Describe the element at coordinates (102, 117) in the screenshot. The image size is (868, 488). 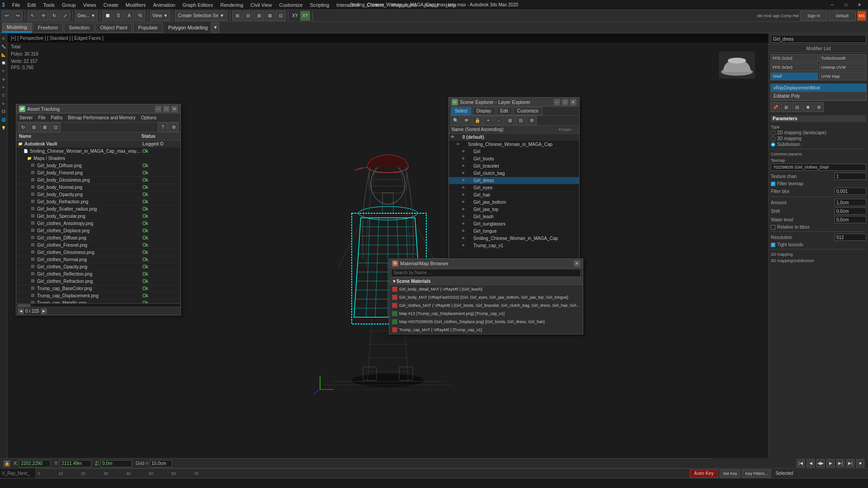
I see `asset-menu-bitmap-performance-and-memory: Bitmap Performance and Memory` at that location.